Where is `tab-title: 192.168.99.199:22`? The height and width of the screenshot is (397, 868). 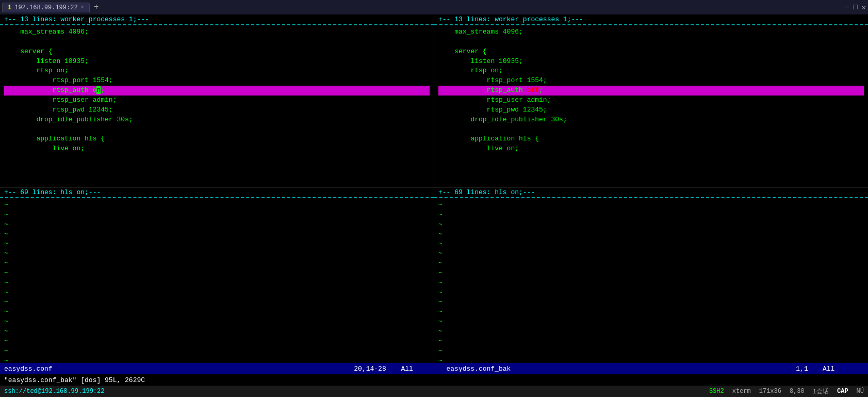
tab-title: 192.168.99.199:22 is located at coordinates (46, 8).